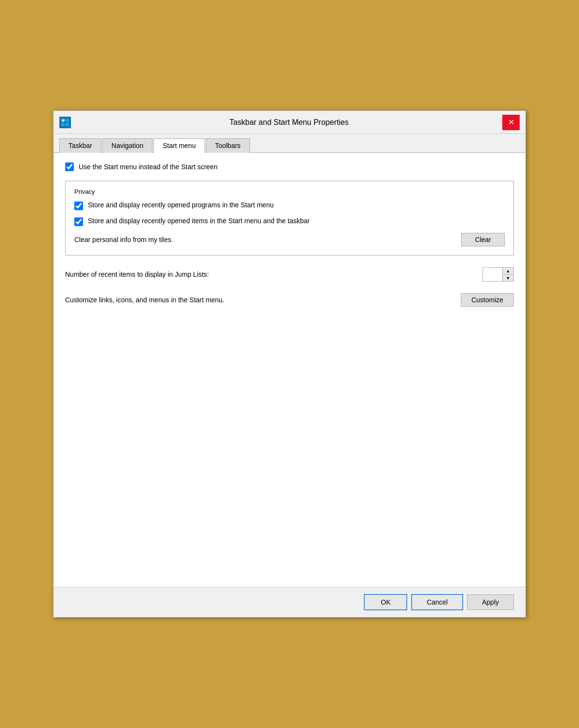 The image size is (579, 728). I want to click on privacy-legend: Privacy, so click(290, 192).